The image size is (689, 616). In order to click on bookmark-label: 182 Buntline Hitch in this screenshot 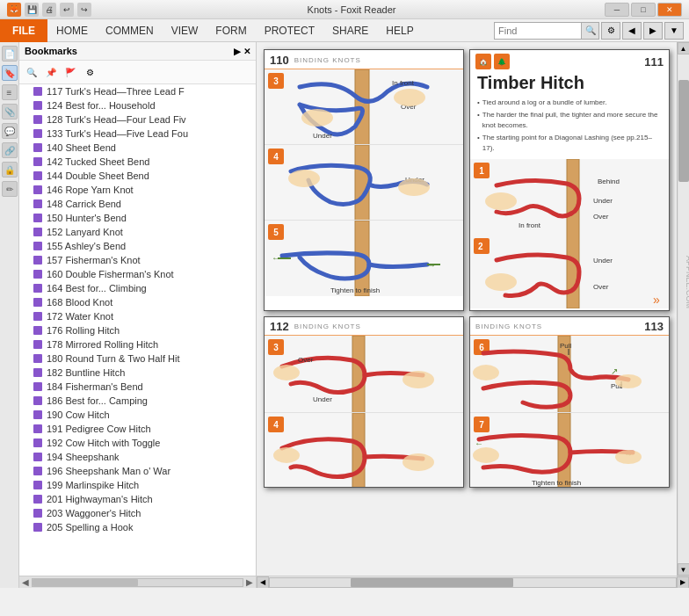, I will do `click(86, 373)`.